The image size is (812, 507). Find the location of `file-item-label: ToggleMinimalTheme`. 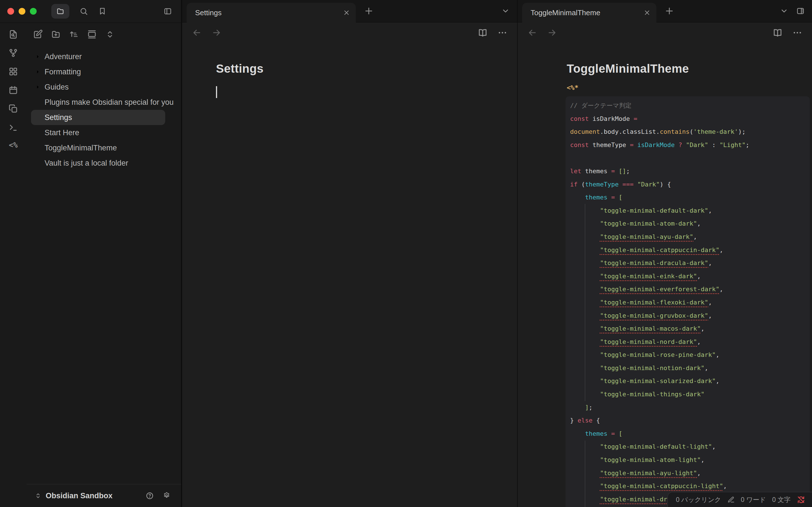

file-item-label: ToggleMinimalTheme is located at coordinates (81, 148).